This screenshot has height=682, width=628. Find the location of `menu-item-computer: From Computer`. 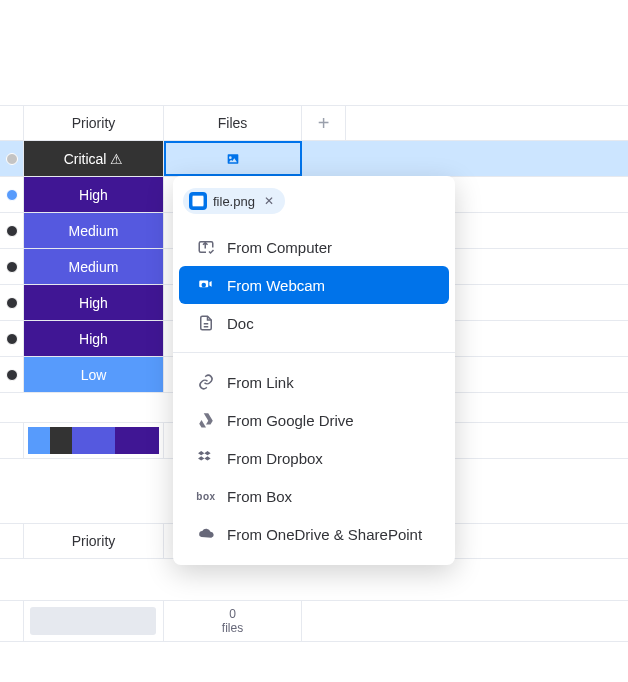

menu-item-computer: From Computer is located at coordinates (314, 247).